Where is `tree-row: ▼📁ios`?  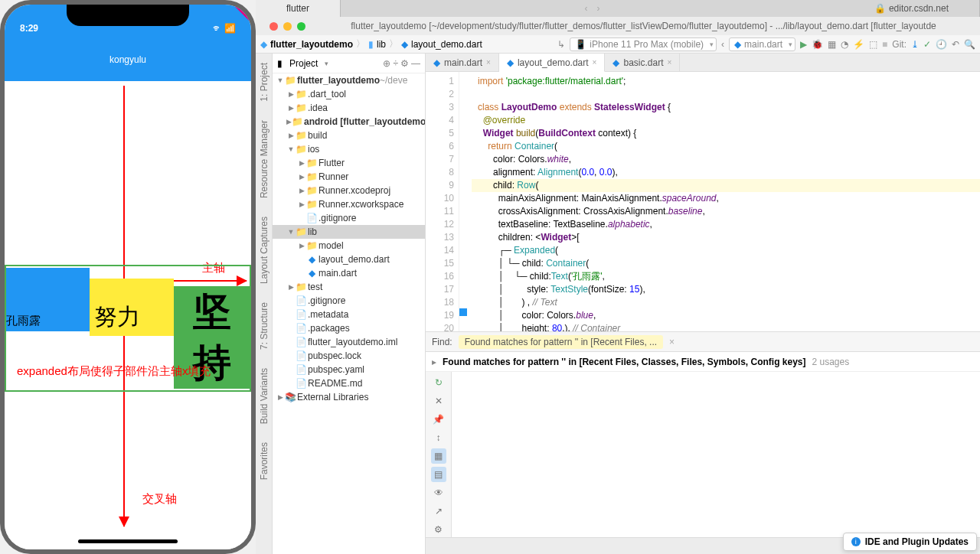
tree-row: ▼📁ios is located at coordinates (349, 149).